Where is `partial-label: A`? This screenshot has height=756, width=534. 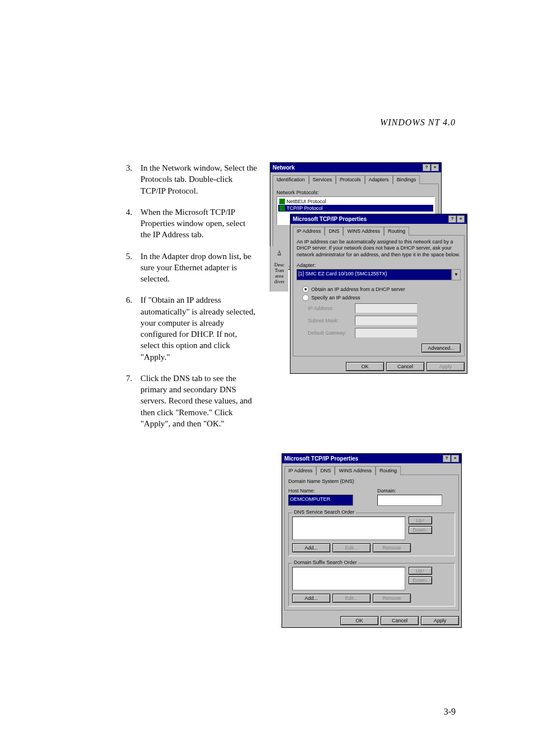 partial-label: A is located at coordinates (279, 252).